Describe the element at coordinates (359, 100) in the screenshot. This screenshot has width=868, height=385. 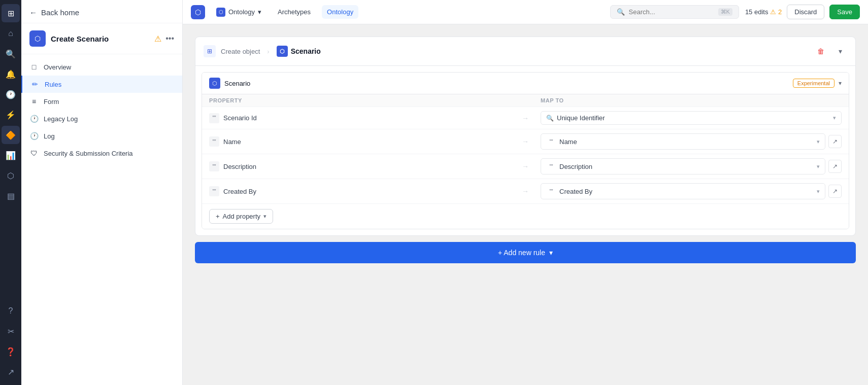
I see `property-column-header: PROPERTY` at that location.